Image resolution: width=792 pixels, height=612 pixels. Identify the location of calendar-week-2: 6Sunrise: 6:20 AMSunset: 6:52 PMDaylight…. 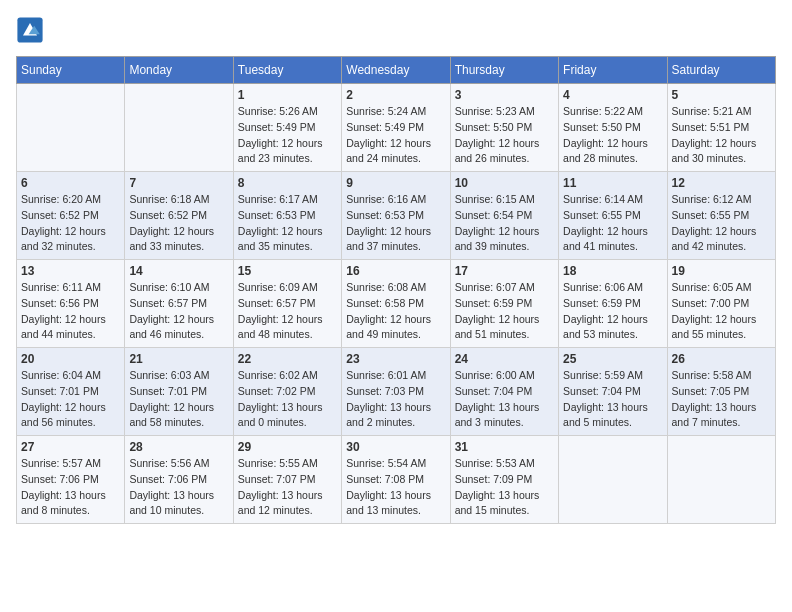
(396, 216).